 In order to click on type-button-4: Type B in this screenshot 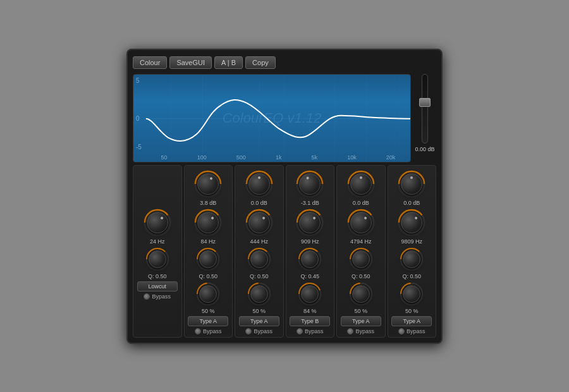, I will do `click(310, 321)`.